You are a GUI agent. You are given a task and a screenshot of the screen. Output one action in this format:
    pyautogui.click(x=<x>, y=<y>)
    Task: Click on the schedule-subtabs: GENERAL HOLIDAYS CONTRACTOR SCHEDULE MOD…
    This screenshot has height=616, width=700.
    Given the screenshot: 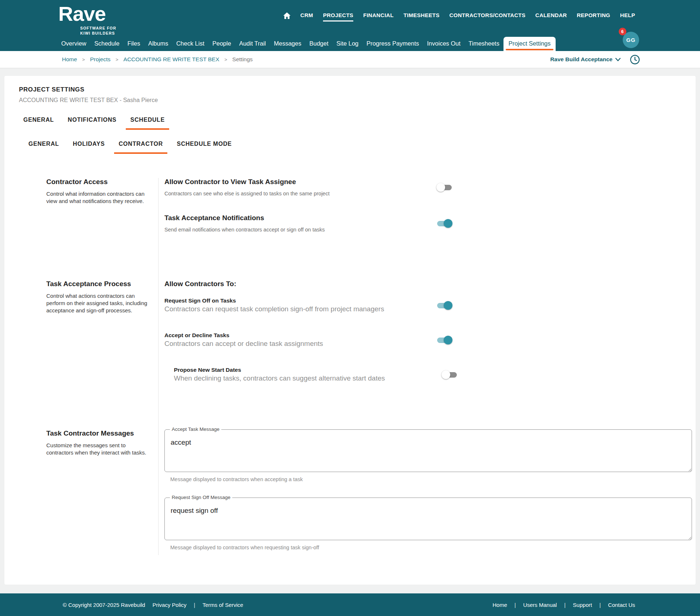 What is the action you would take?
    pyautogui.click(x=360, y=146)
    